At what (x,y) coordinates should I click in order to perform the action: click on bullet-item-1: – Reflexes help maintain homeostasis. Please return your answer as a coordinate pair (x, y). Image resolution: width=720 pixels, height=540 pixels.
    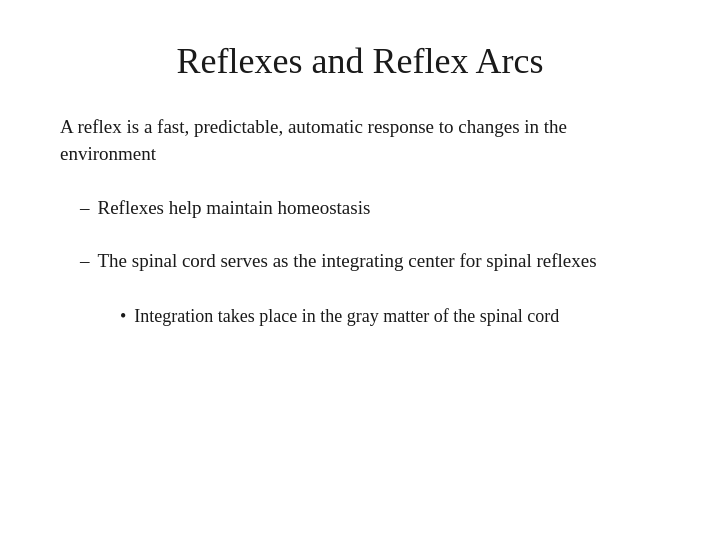
    Looking at the image, I should click on (360, 208).